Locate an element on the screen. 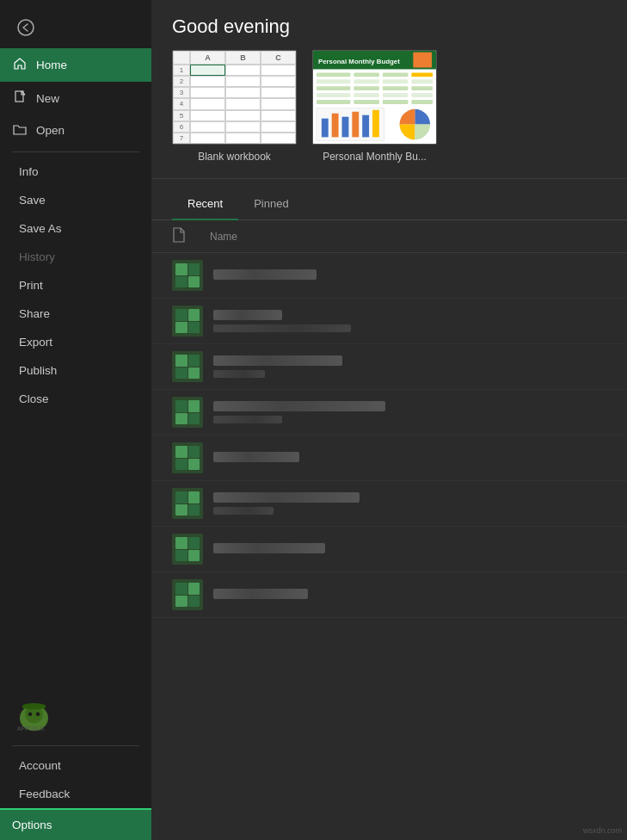 Image resolution: width=627 pixels, height=840 pixels. sidebar-item-new: New is located at coordinates (76, 98).